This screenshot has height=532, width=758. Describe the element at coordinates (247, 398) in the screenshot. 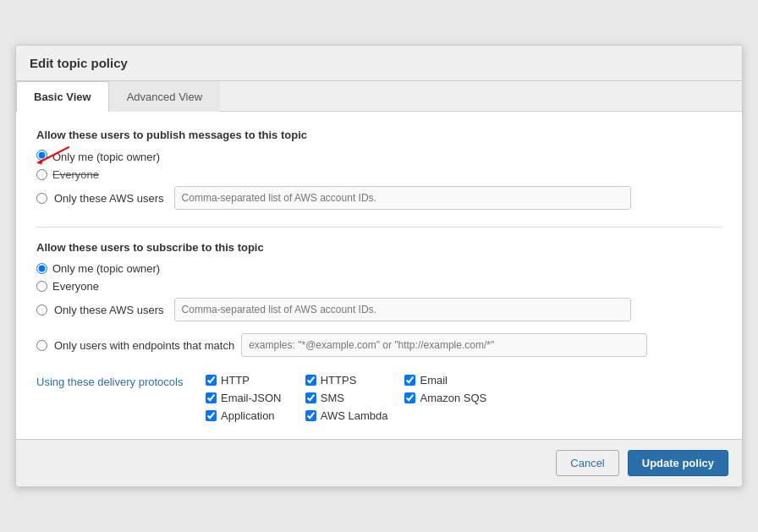

I see `protocol-email-json: Email-JSON` at that location.